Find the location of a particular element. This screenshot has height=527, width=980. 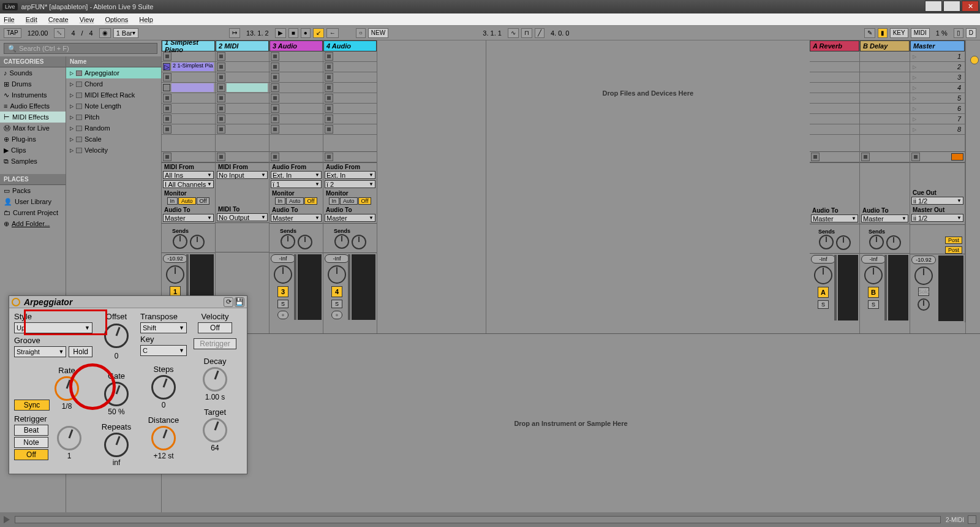

menu-view: View is located at coordinates (87, 20).